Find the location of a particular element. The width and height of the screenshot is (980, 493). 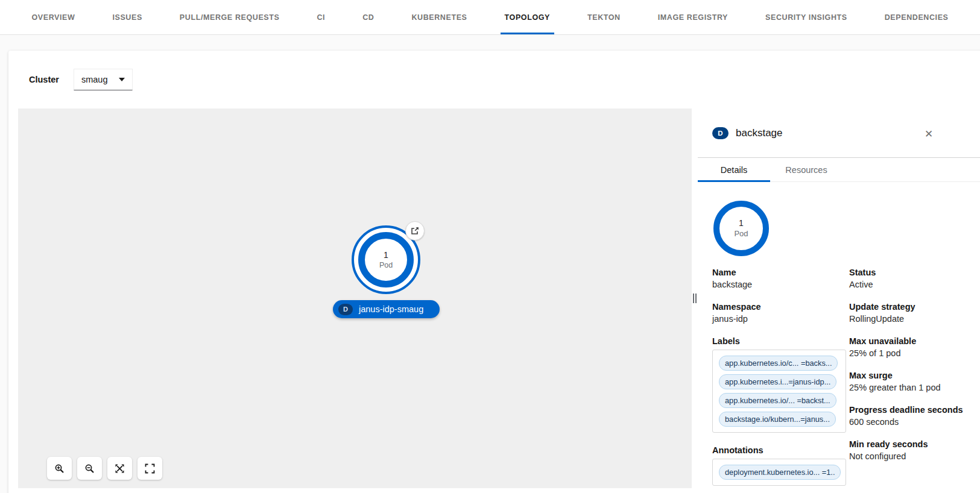

zoom-in-button is located at coordinates (59, 468).